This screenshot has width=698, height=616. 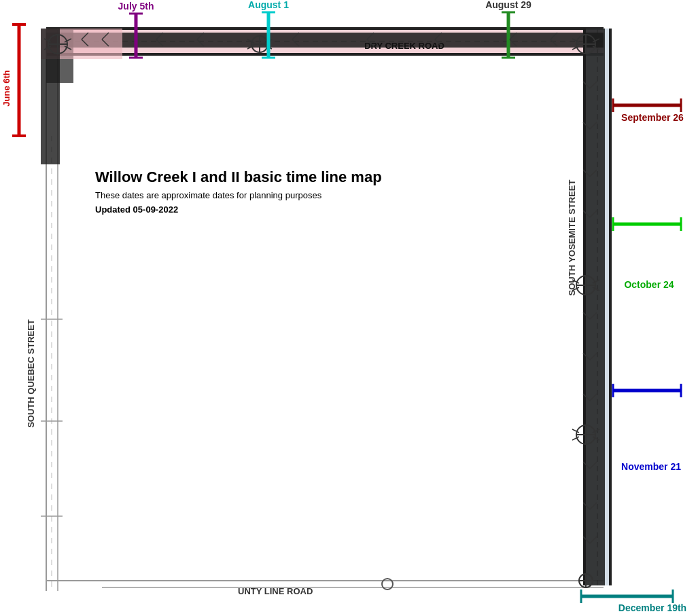 What do you see at coordinates (239, 209) in the screenshot?
I see `map-updated: Updated 05-09-2022` at bounding box center [239, 209].